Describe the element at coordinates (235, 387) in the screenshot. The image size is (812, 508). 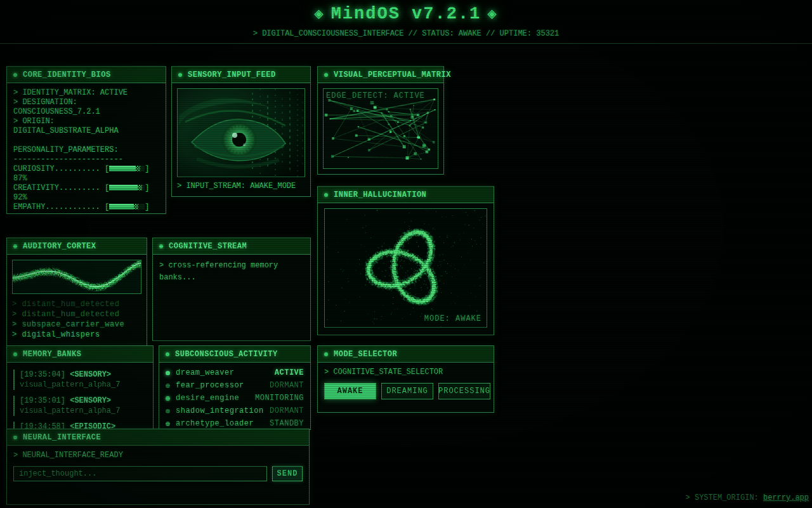
I see `panel-subconscious-activity: SUBCONSCIOUS_ACTIVITY dream_weaver ACTIV…` at that location.